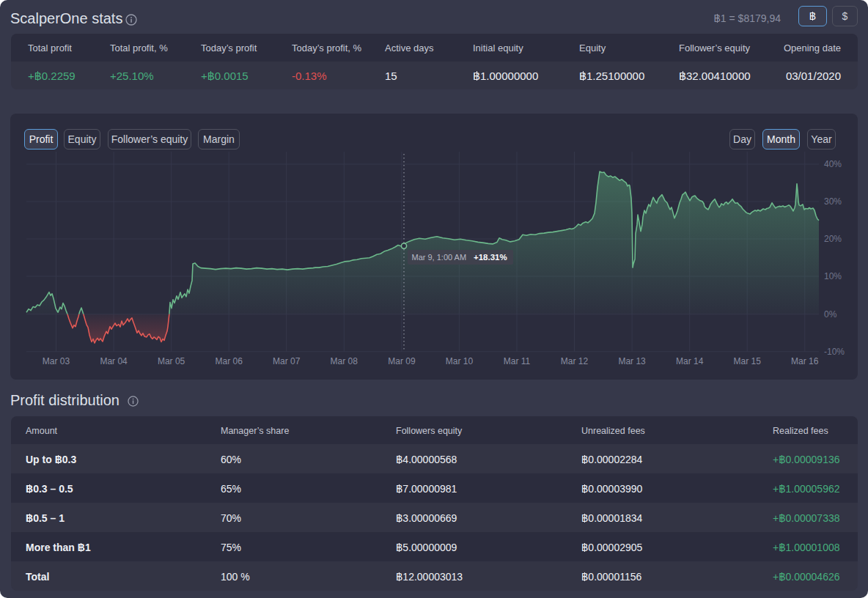 The image size is (868, 598). I want to click on svg-text: 40%, so click(833, 164).